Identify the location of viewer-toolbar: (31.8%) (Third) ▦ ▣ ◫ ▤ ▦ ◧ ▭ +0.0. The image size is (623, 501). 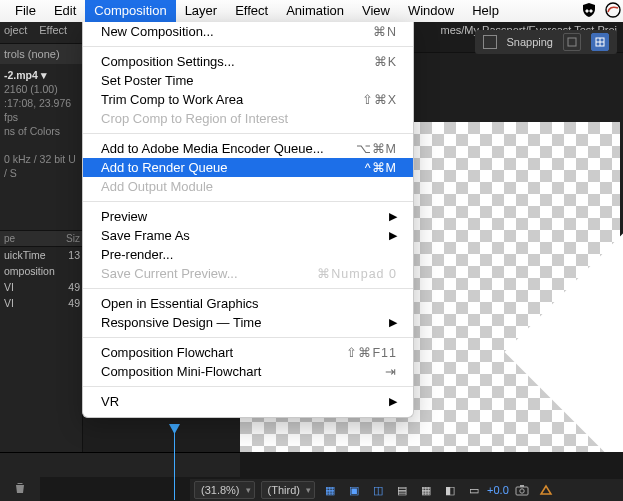
(406, 490).